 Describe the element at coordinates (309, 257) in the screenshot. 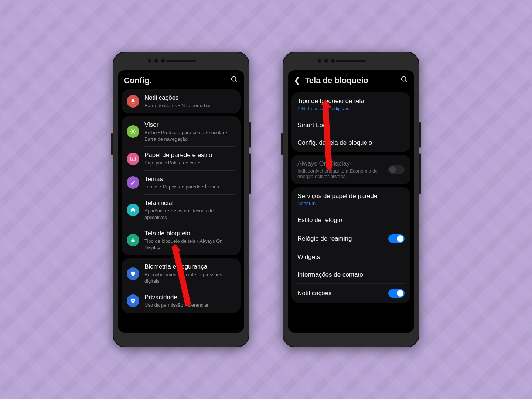

I see `row-title: Widgets` at that location.